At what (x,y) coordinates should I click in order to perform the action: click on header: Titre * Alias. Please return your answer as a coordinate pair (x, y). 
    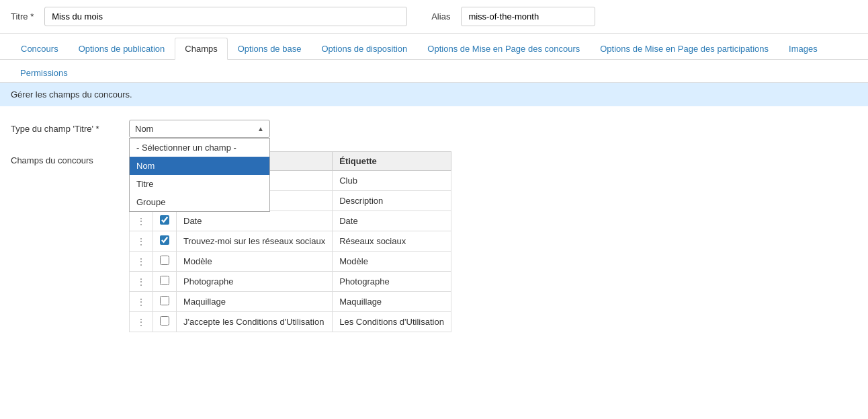
    Looking at the image, I should click on (434, 17).